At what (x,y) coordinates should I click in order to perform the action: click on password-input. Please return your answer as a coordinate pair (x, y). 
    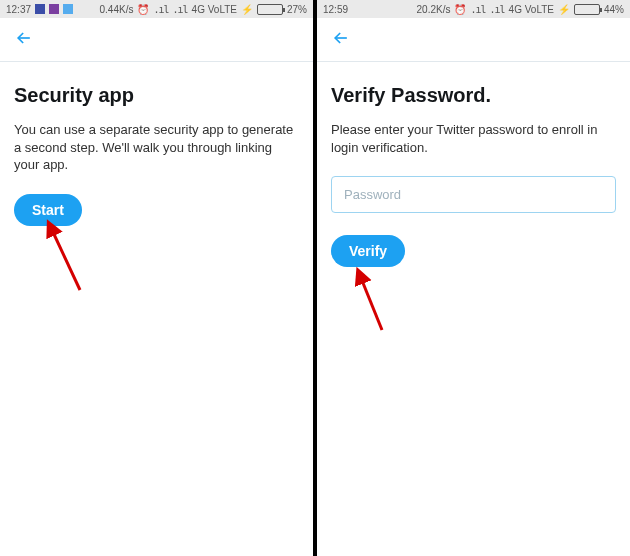
    Looking at the image, I should click on (474, 194).